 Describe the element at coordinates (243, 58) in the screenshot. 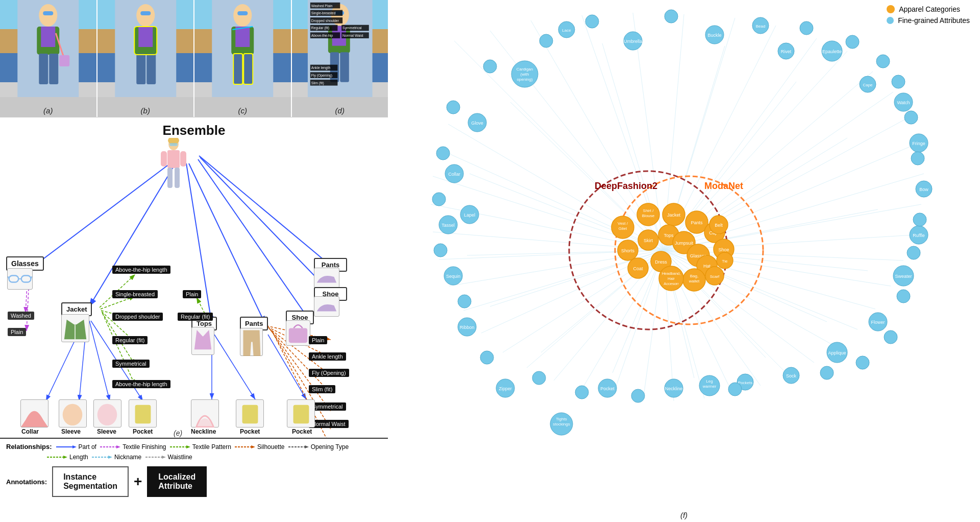

I see `photo-c: (c)` at that location.